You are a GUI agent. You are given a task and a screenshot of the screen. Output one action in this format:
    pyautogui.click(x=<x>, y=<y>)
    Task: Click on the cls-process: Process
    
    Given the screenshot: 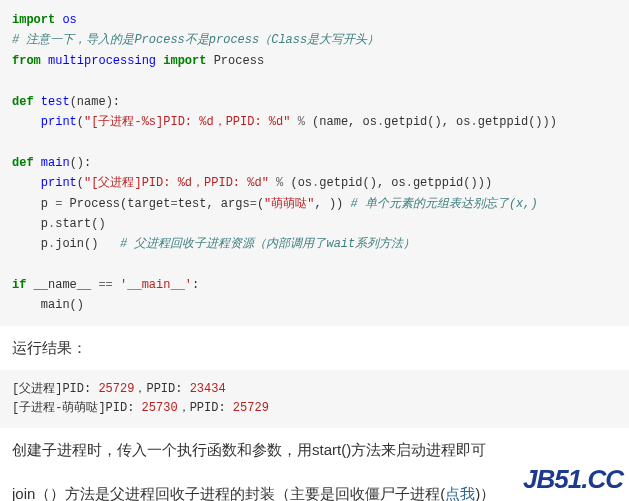 What is the action you would take?
    pyautogui.click(x=239, y=61)
    